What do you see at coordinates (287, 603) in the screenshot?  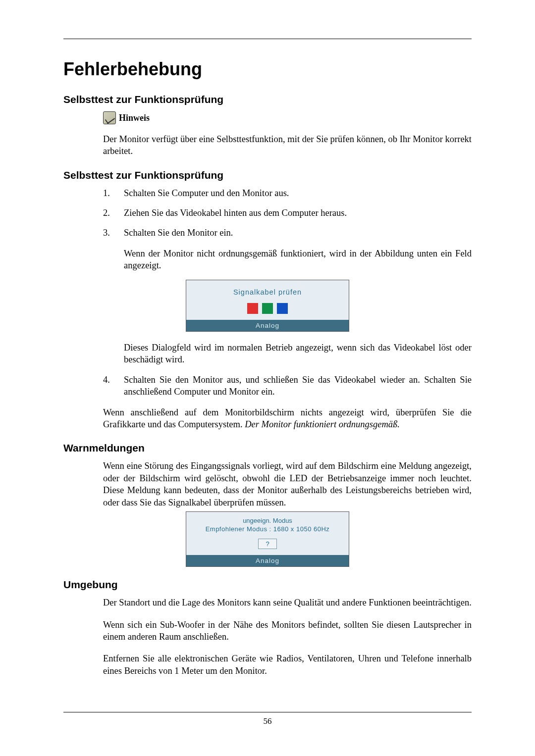 I see `env-p1: Der Standort und die Lage des Monitors k…` at bounding box center [287, 603].